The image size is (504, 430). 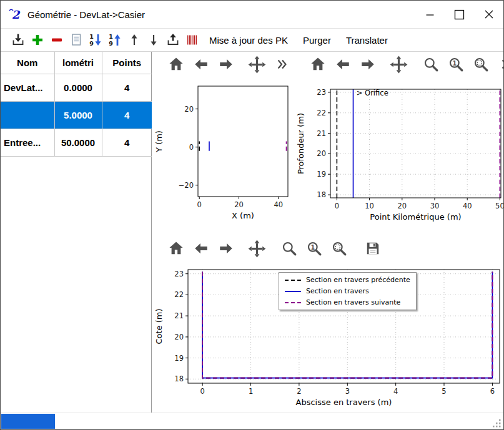 What do you see at coordinates (301, 144) in the screenshot?
I see `svg-text: Profondeur (m)` at bounding box center [301, 144].